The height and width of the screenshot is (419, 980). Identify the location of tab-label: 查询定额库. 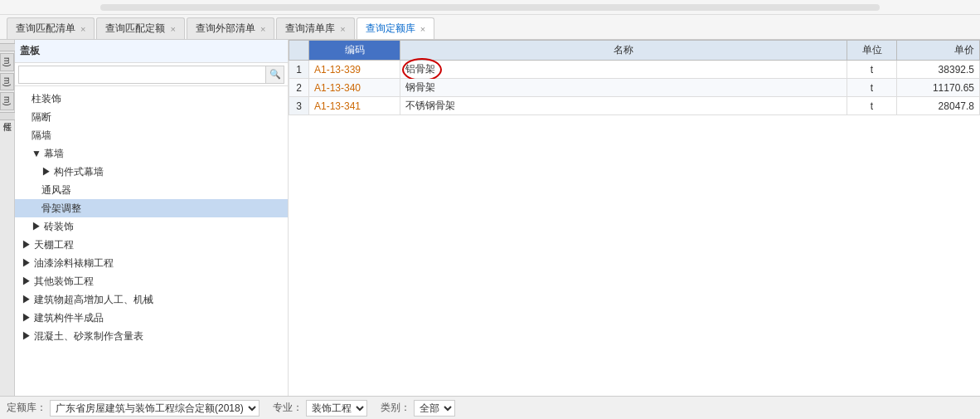
(391, 28).